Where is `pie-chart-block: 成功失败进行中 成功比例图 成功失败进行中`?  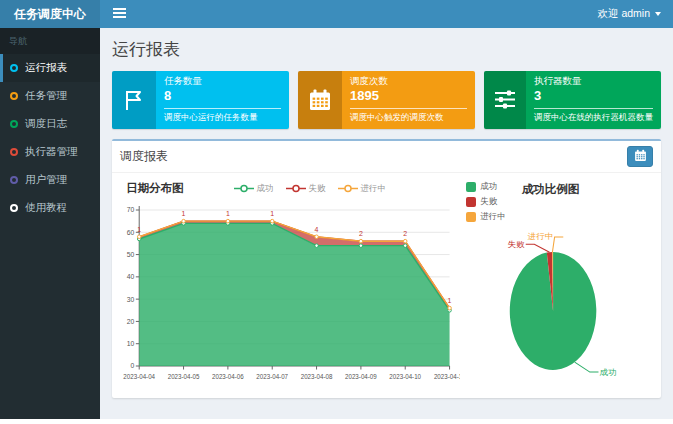
pie-chart-block: 成功失败进行中 成功比例图 成功失败进行中 is located at coordinates (558, 288).